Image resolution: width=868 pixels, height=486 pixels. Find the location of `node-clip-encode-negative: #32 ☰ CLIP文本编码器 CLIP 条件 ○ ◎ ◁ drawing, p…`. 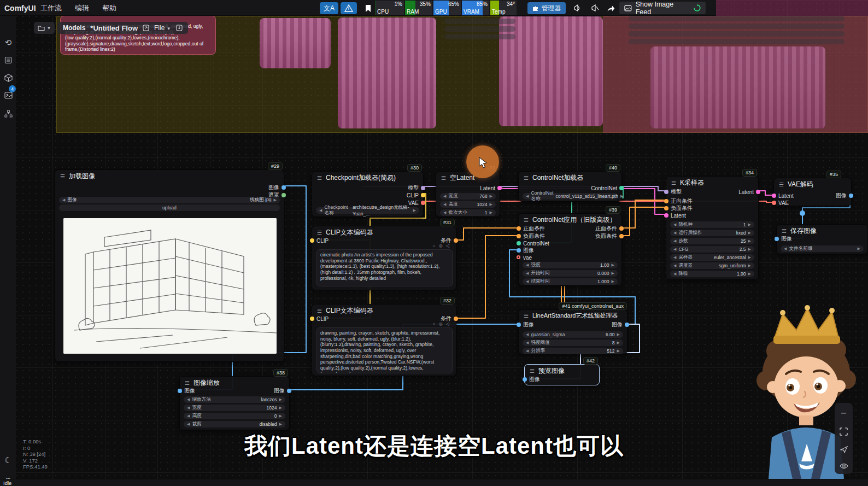

node-clip-encode-negative: #32 ☰ CLIP文本编码器 CLIP 条件 ○ ◎ ◁ drawing, p… is located at coordinates (384, 340).